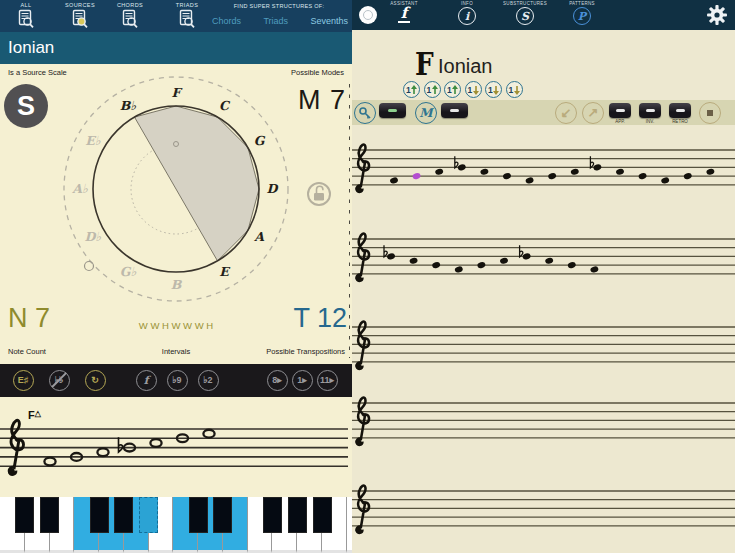 The width and height of the screenshot is (735, 553). I want to click on pattern-step-badge-3: 1, so click(452, 90).